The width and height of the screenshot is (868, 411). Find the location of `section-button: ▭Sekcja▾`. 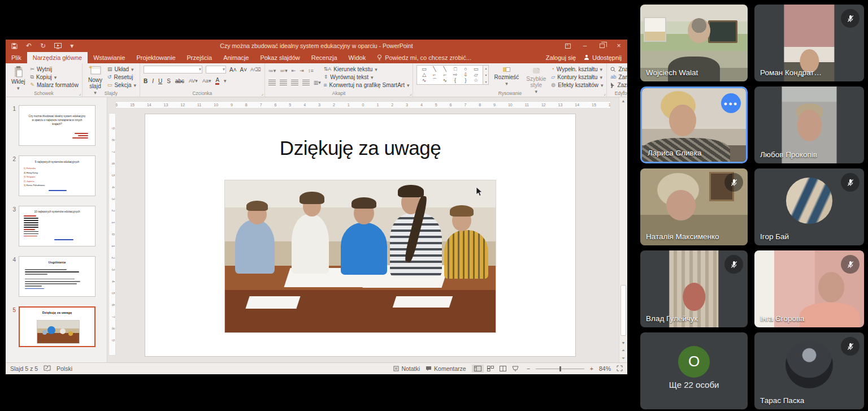

section-button: ▭Sekcja▾ is located at coordinates (122, 85).